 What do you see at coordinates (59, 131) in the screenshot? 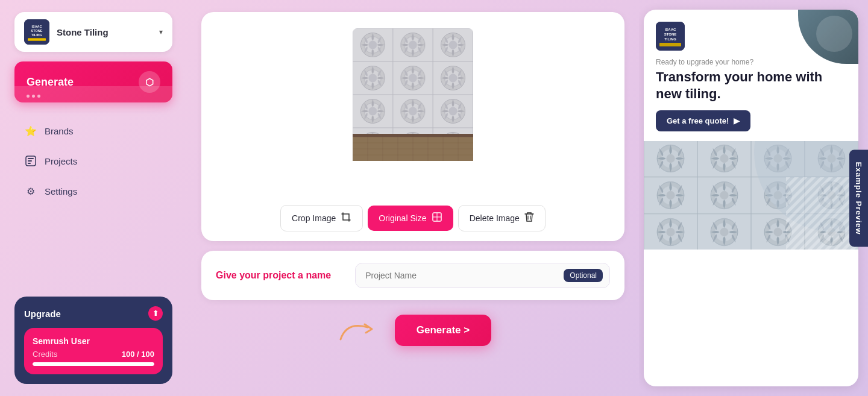
I see `sidebar-item-brands-label: Brands` at bounding box center [59, 131].